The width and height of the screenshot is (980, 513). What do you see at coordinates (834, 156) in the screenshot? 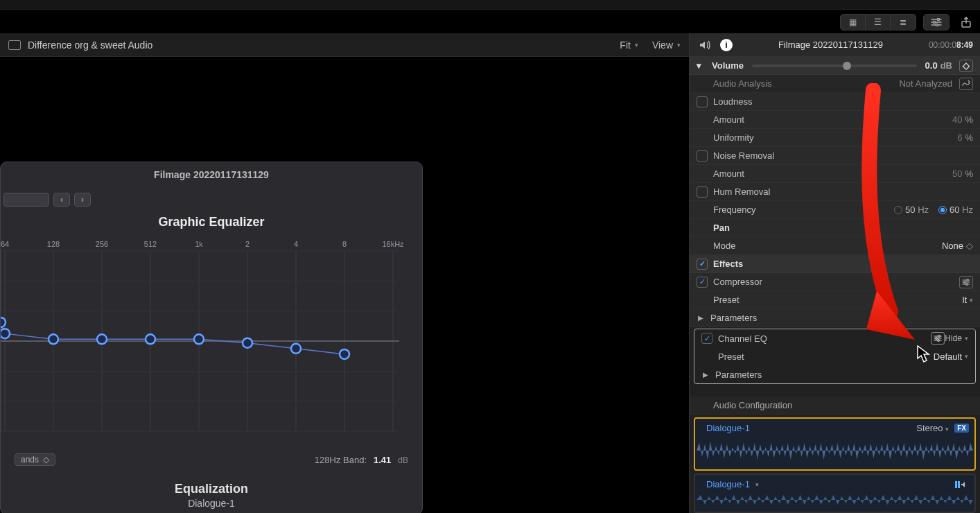
I see `noise-removal-row: Noise Removal` at bounding box center [834, 156].